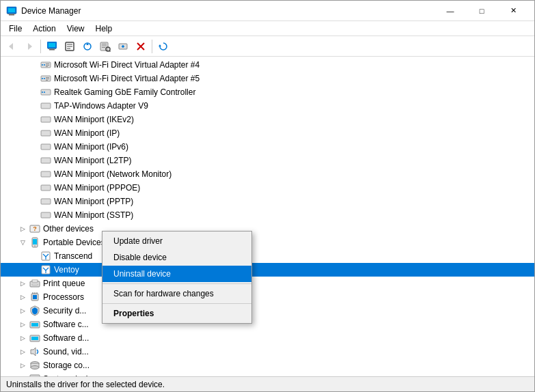 The height and width of the screenshot is (392, 535). What do you see at coordinates (72, 376) in the screenshot?
I see `item-label: System devices` at bounding box center [72, 376].